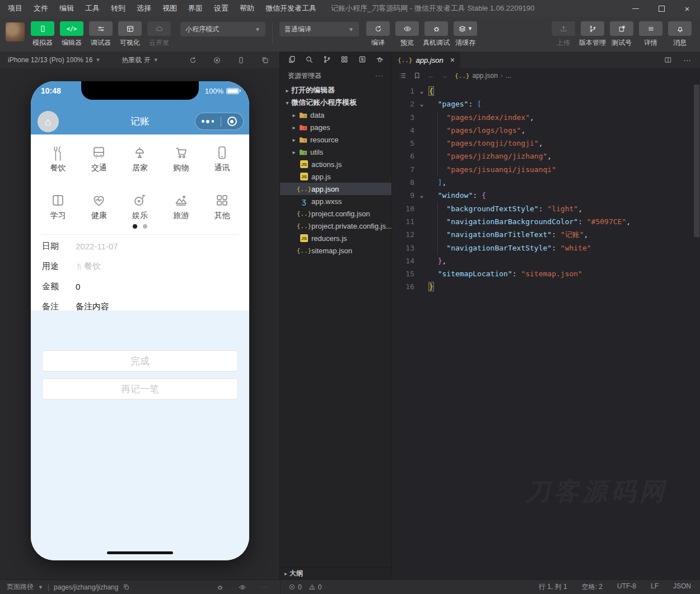 The width and height of the screenshot is (700, 594). I want to click on menu-item-0: 项目, so click(15, 8).